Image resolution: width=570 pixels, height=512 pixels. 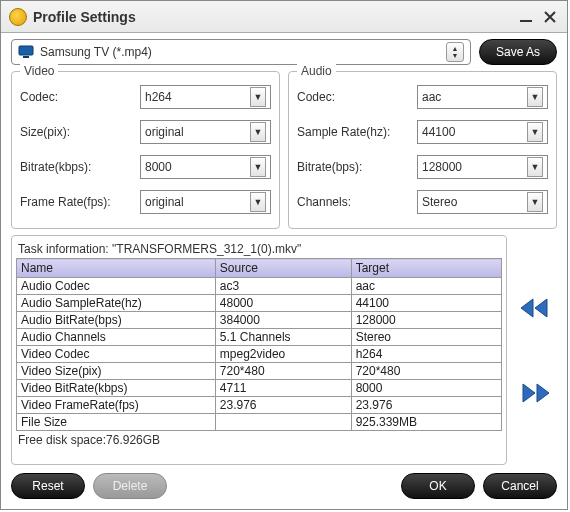 What do you see at coordinates (39, 71) in the screenshot?
I see `video-legend: Video` at bounding box center [39, 71].